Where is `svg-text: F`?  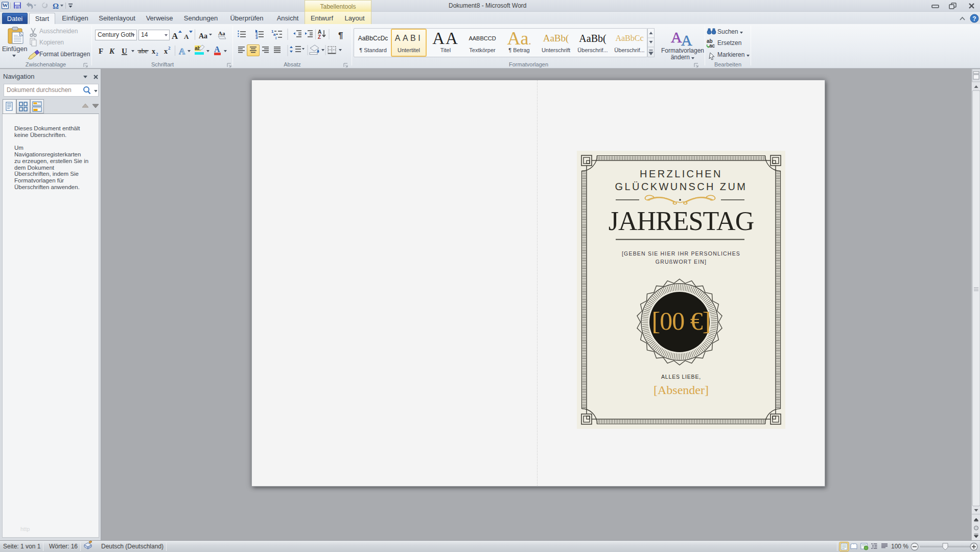 svg-text: F is located at coordinates (101, 51).